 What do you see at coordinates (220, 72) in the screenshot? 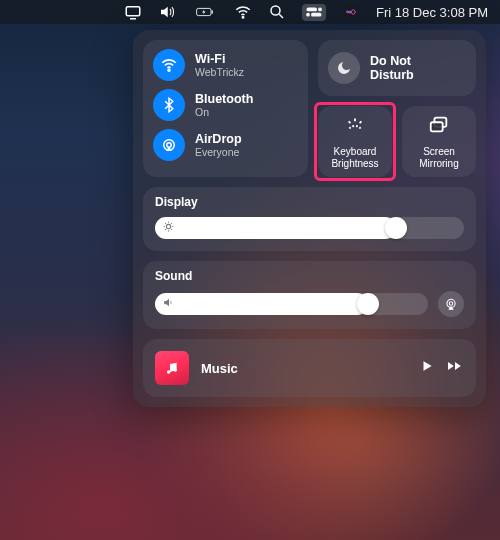
I see `wifi-subtitle: WebTrickz` at bounding box center [220, 72].